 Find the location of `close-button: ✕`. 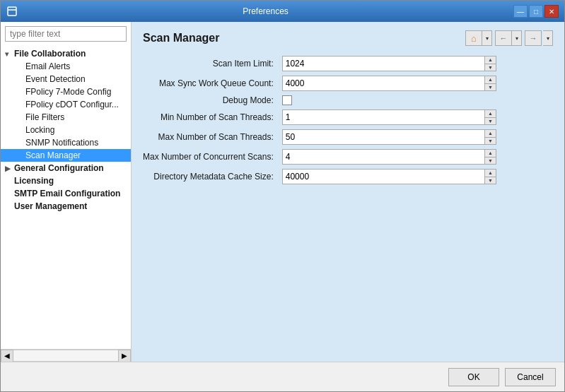

close-button: ✕ is located at coordinates (552, 11).